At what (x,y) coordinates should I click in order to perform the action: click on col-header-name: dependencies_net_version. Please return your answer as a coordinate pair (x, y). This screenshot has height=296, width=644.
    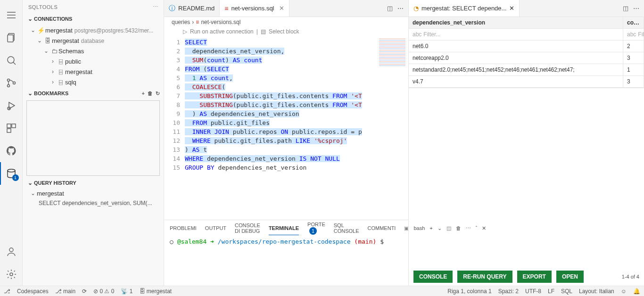
    Looking at the image, I should click on (516, 23).